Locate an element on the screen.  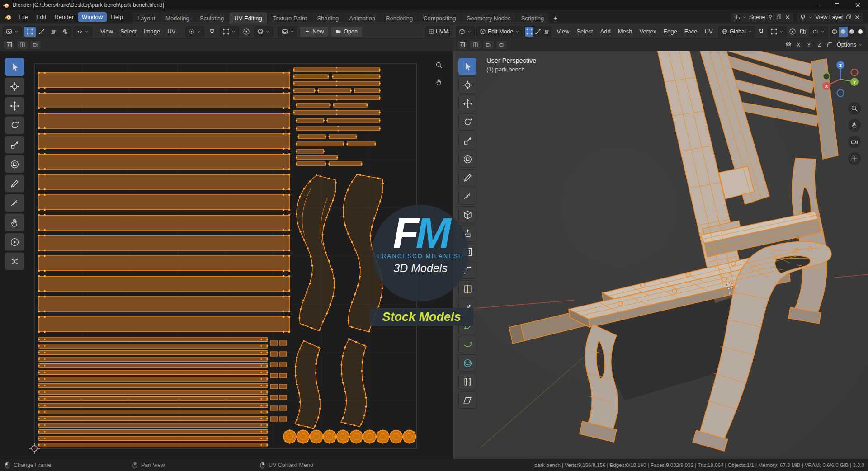
face-mode-button is located at coordinates (546, 32).